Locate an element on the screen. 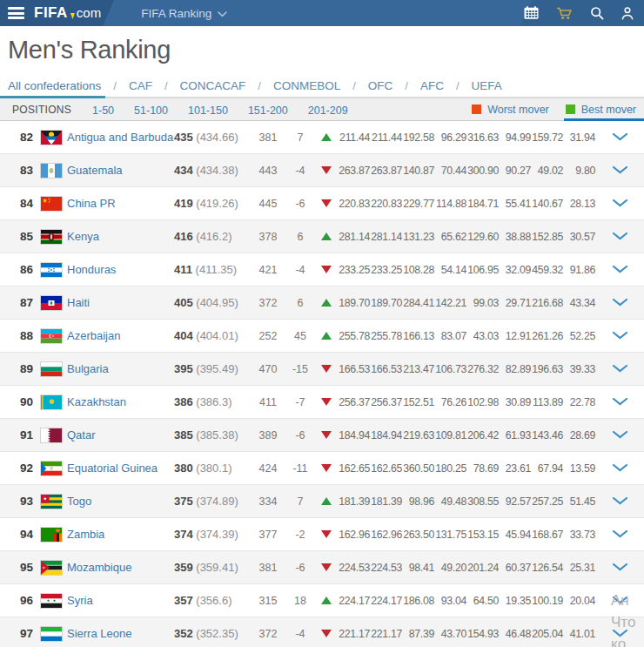 Image resolution: width=644 pixels, height=647 pixels. country-link: Zambia is located at coordinates (120, 535).